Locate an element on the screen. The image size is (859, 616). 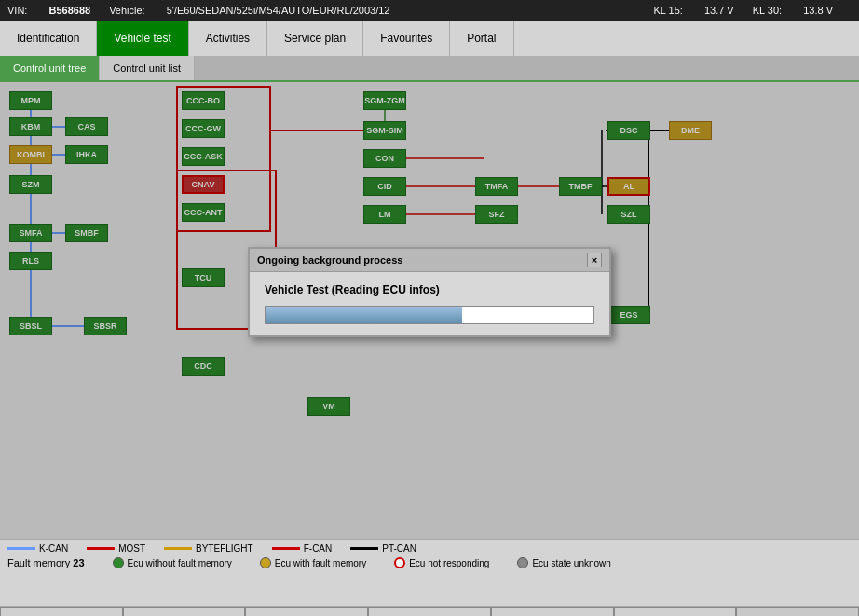
legend-not-responding: Ecu not responding is located at coordinates (442, 563).